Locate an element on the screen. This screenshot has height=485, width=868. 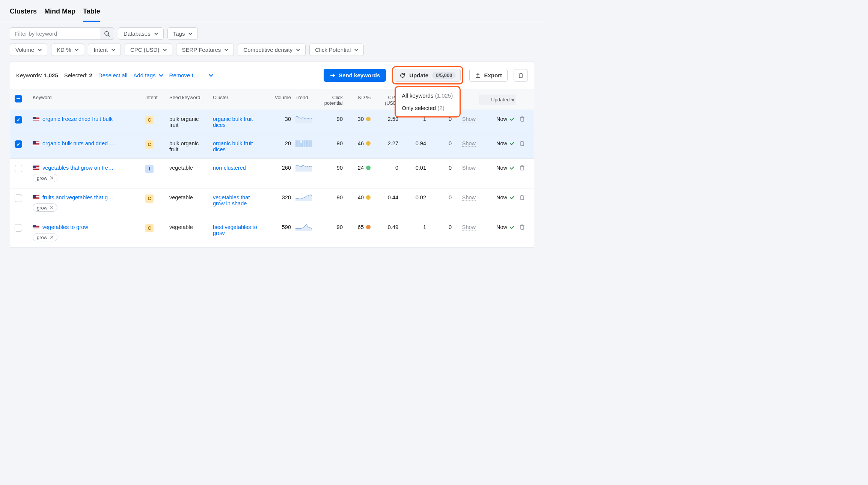
filter-volume: Volume is located at coordinates (29, 50).